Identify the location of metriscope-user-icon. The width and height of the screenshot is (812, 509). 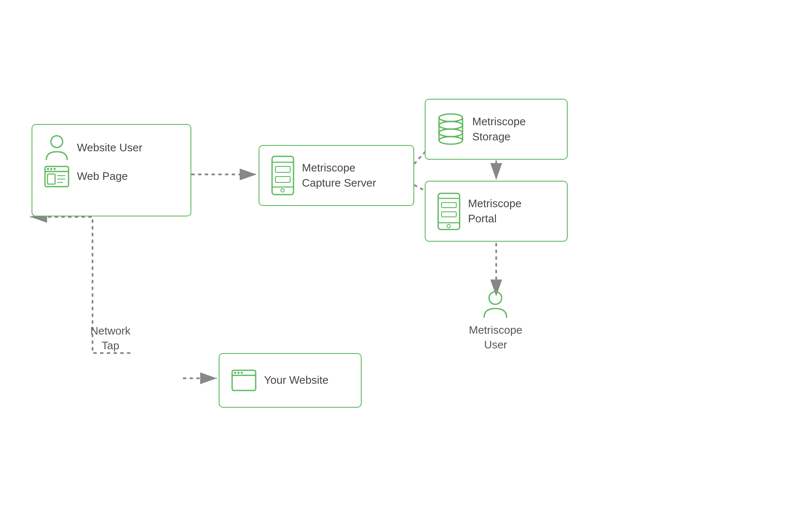
(495, 305).